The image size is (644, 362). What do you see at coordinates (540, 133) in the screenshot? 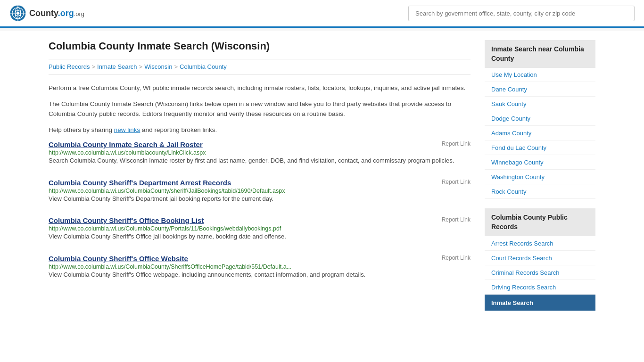
I see `sidebar-nearby-county: Adams County` at bounding box center [540, 133].